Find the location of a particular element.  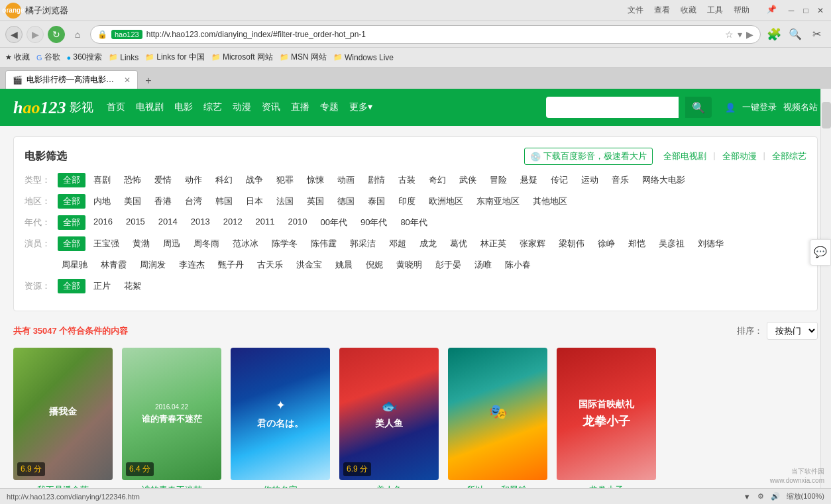

tab-close-button: ✕ is located at coordinates (127, 80).